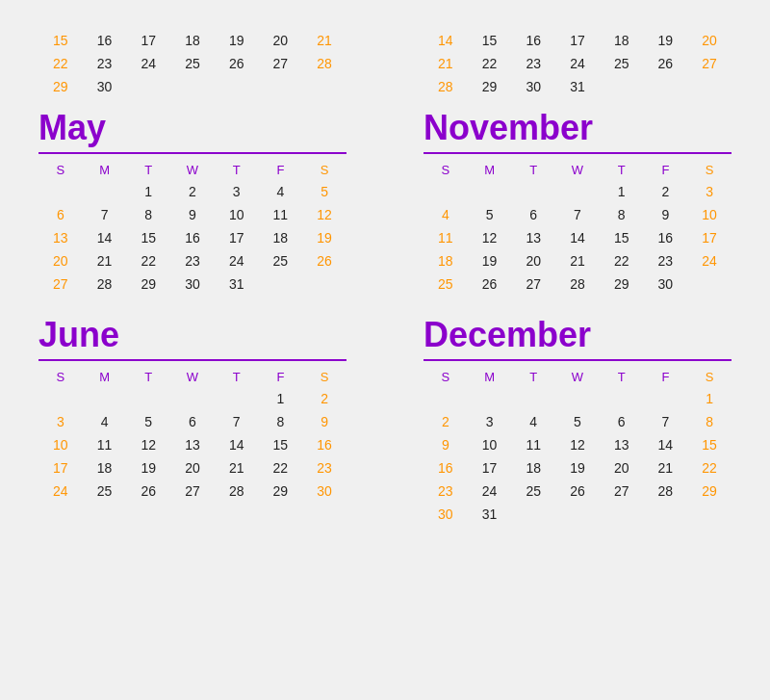 This screenshot has height=700, width=770. I want to click on december-title: December, so click(578, 335).